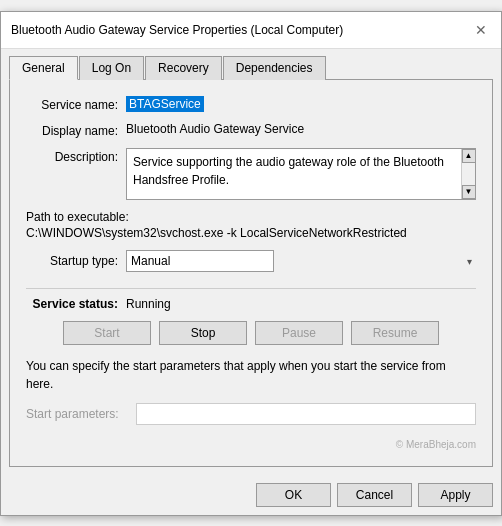 The width and height of the screenshot is (502, 526). What do you see at coordinates (469, 192) in the screenshot?
I see `scroll-down-icon: ▼` at bounding box center [469, 192].